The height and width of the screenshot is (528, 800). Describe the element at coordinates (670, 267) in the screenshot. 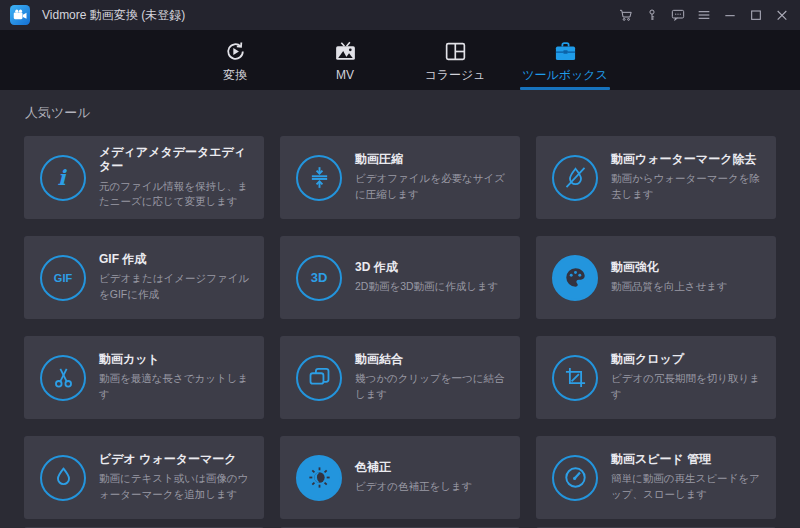

I see `tool-title: 動画強化` at that location.